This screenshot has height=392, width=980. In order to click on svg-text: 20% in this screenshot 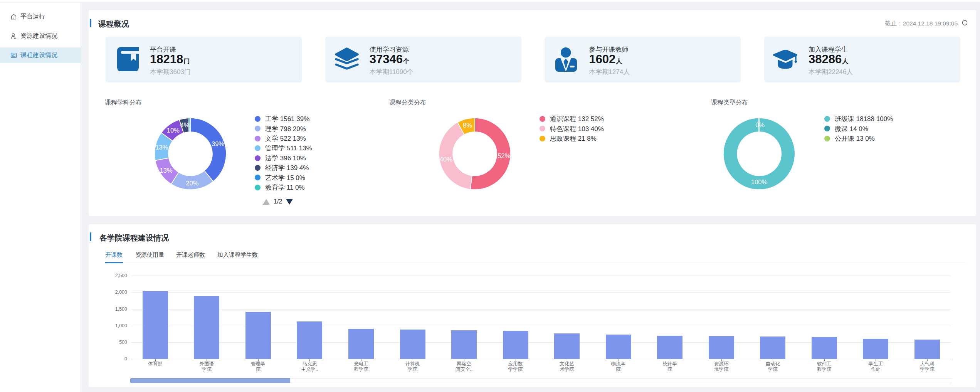, I will do `click(192, 183)`.